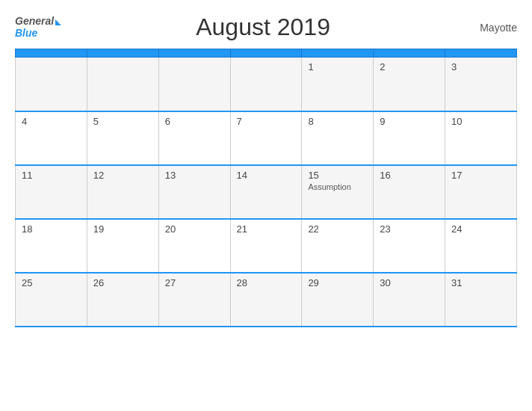 This screenshot has width=532, height=411. Describe the element at coordinates (266, 138) in the screenshot. I see `calendar-cell: 7` at that location.